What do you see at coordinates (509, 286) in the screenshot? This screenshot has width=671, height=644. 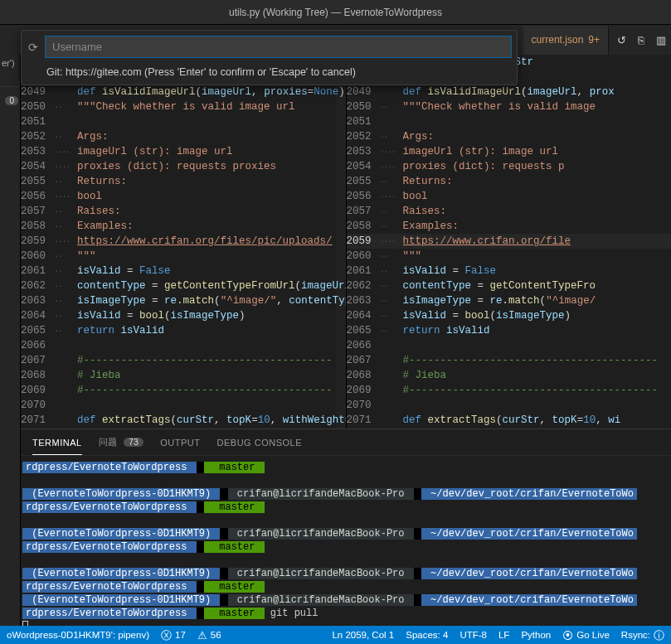 I see `code-line: 2062··contentType = getContentTypeFro` at bounding box center [509, 286].